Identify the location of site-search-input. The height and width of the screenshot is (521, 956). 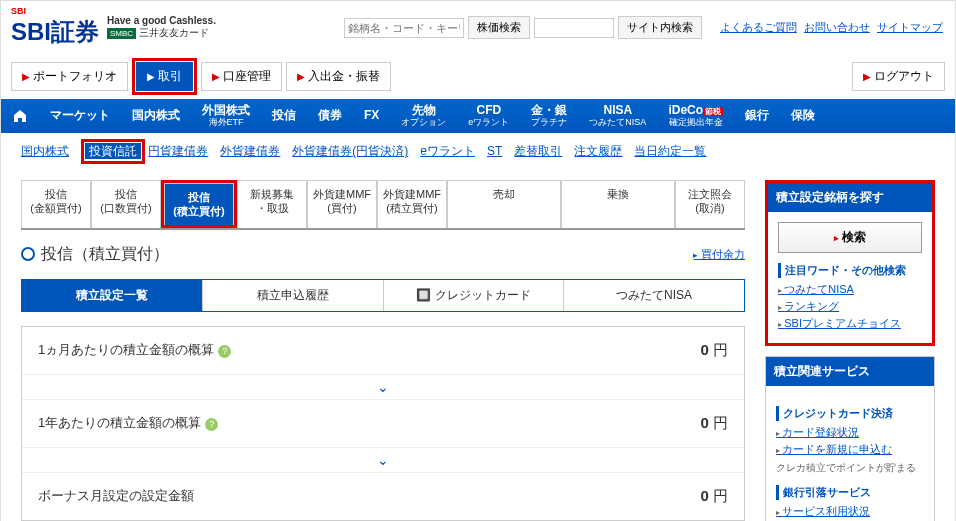
(574, 28).